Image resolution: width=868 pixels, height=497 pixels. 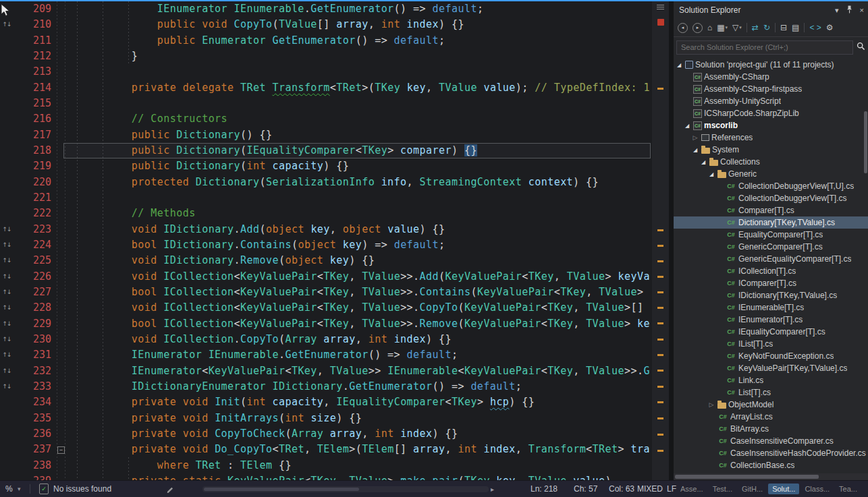 What do you see at coordinates (771, 453) in the screenshot?
I see `tree-item: C#CaseInsensitiveHashCodeProvider.cs` at bounding box center [771, 453].